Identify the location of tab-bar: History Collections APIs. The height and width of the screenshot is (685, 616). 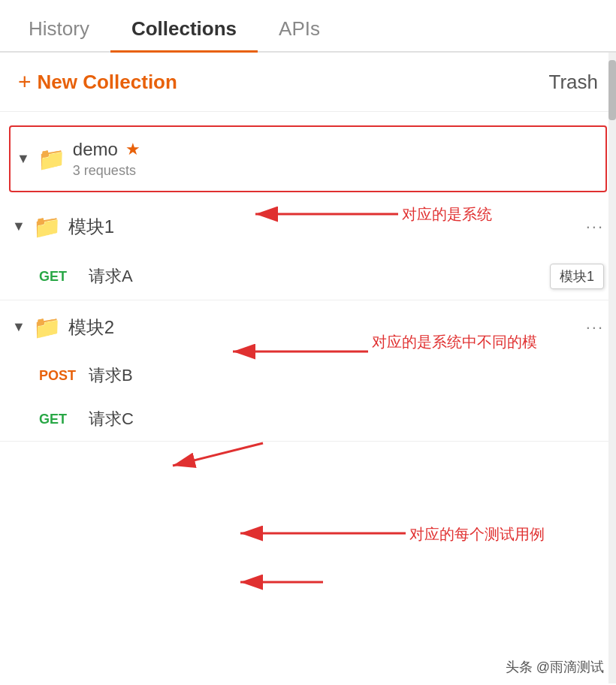
(308, 26).